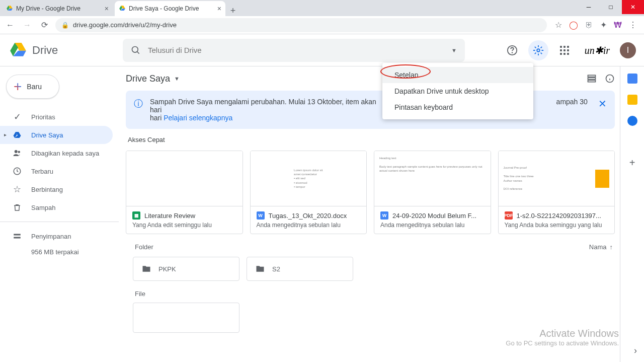  I want to click on file-subtitle: Yang Anda edit seminggu lalu, so click(184, 225).